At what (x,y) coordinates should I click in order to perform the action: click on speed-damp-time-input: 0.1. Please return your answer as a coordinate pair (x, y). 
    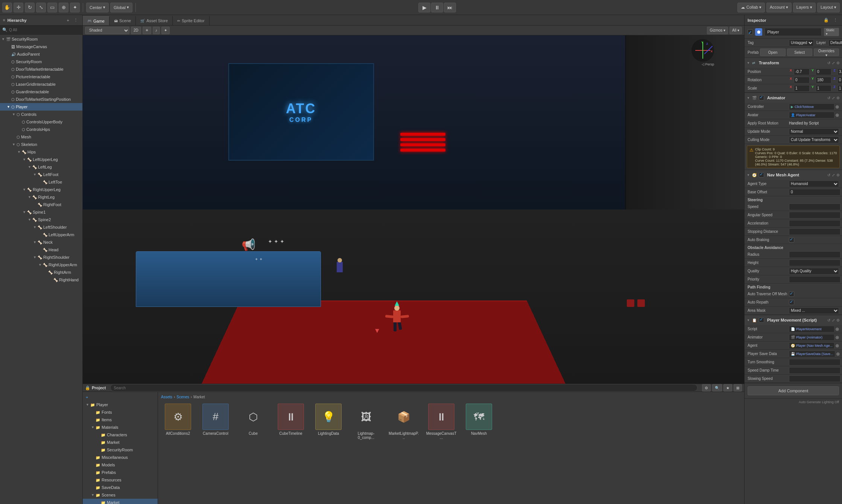
    Looking at the image, I should click on (815, 370).